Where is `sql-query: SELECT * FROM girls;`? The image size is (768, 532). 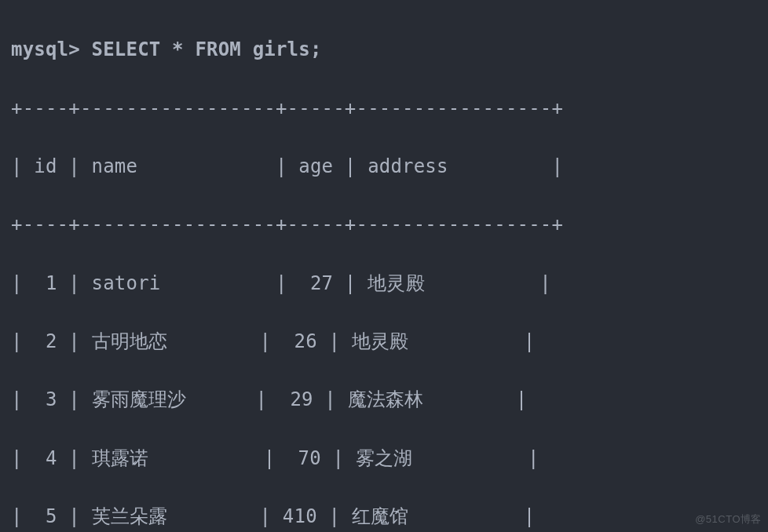
sql-query: SELECT * FROM girls; is located at coordinates (207, 49).